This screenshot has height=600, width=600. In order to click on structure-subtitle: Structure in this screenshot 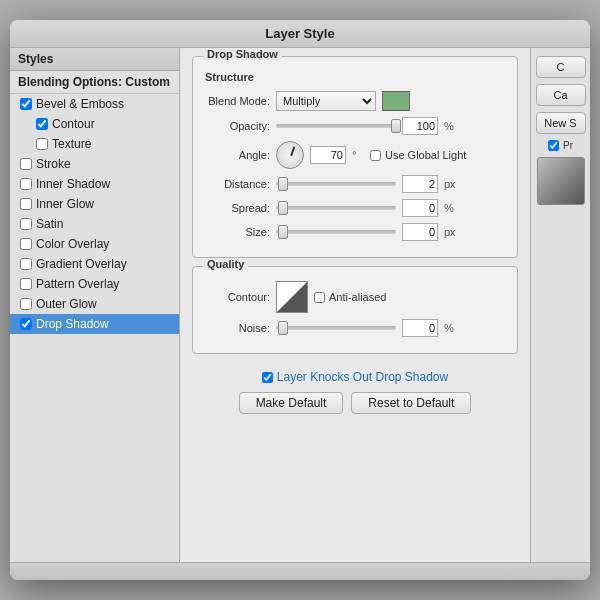, I will do `click(355, 77)`.